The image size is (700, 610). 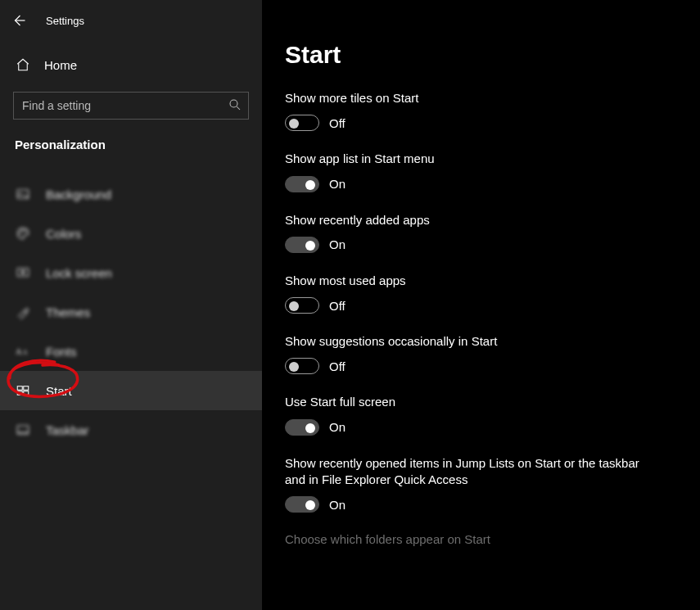 I want to click on nav-label: Fonts, so click(x=61, y=352).